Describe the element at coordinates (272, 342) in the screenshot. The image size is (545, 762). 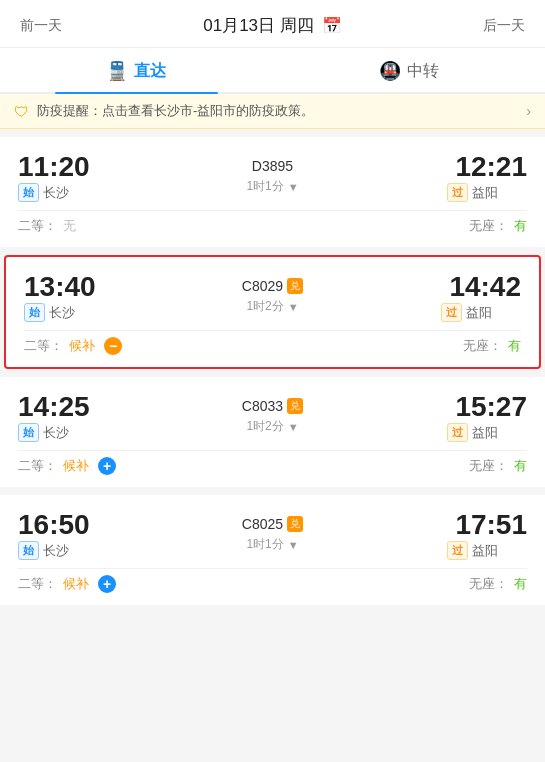
I see `ticket-row: 二等： 候补 − 无座： 有` at that location.